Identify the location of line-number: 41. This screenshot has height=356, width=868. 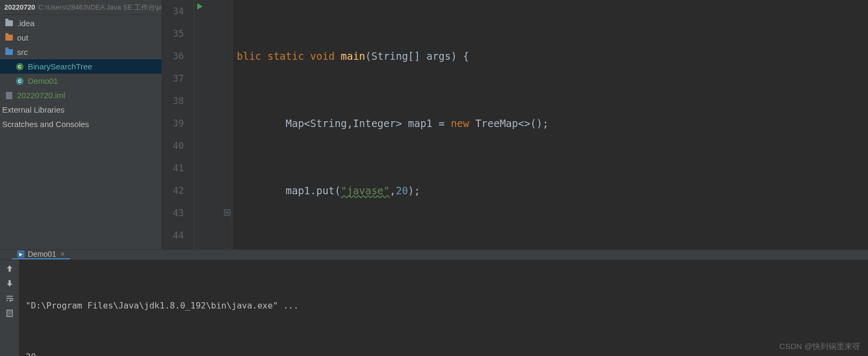
(173, 168).